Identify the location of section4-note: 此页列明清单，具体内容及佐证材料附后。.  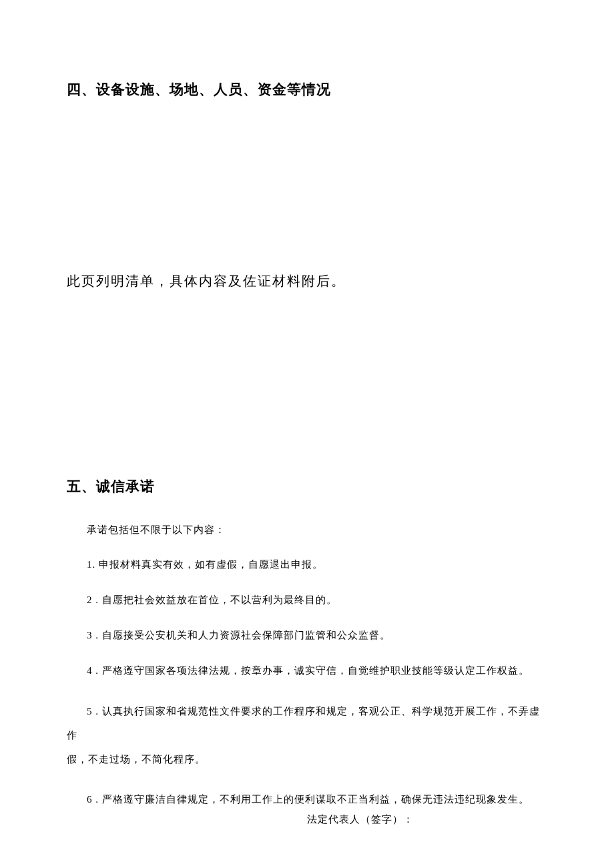
(307, 282).